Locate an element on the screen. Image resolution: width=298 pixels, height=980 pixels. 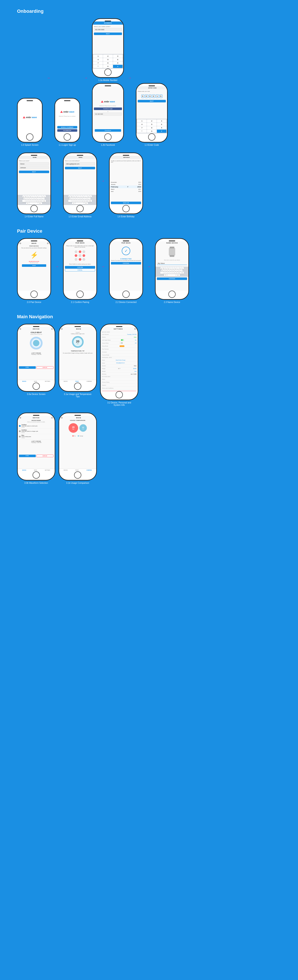
ekey-u: U is located at coordinates (84, 196).